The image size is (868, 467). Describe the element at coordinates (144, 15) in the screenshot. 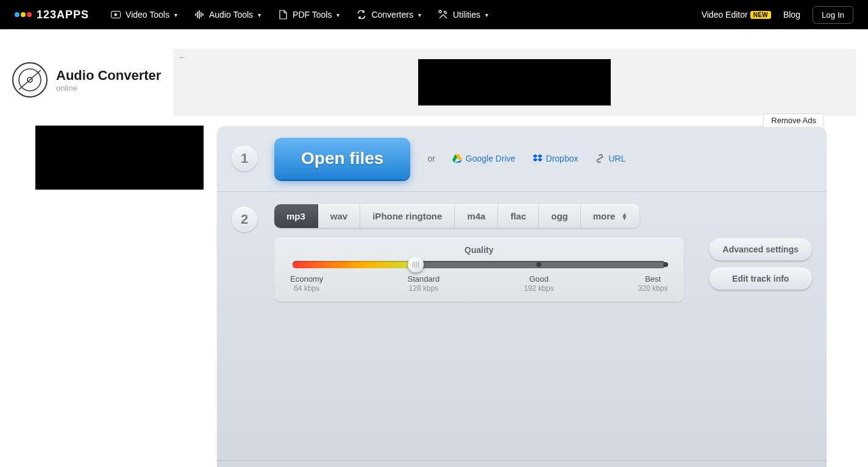

I see `nav-video-tools: Video Tools ▾` at that location.